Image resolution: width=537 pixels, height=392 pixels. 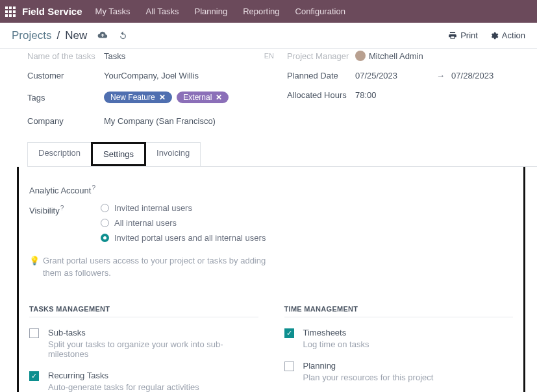 I want to click on header-actions: Print Action, so click(x=487, y=35).